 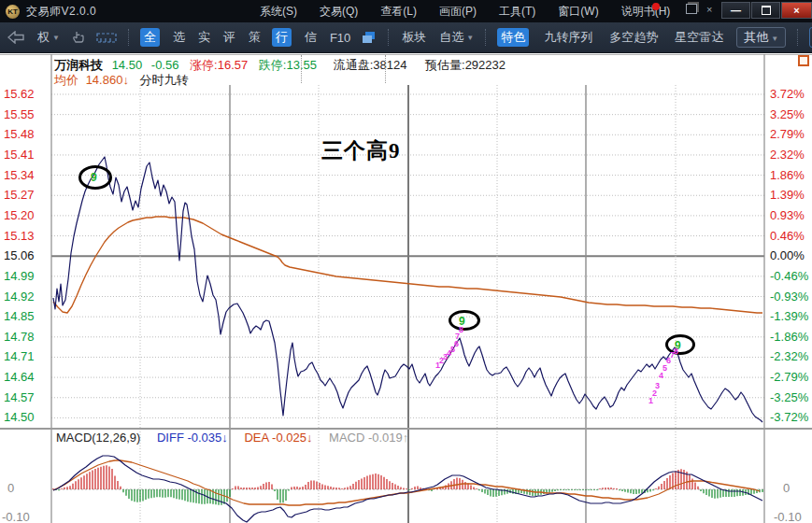 I want to click on percent-tick-label: 2.32%, so click(x=787, y=155).